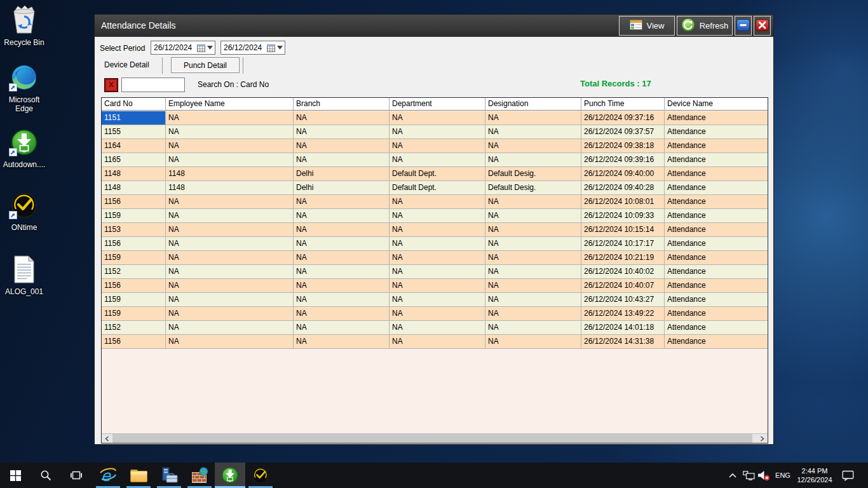  Describe the element at coordinates (815, 475) in the screenshot. I see `tray-clock: 2:44 PM 12/26/2024` at that location.